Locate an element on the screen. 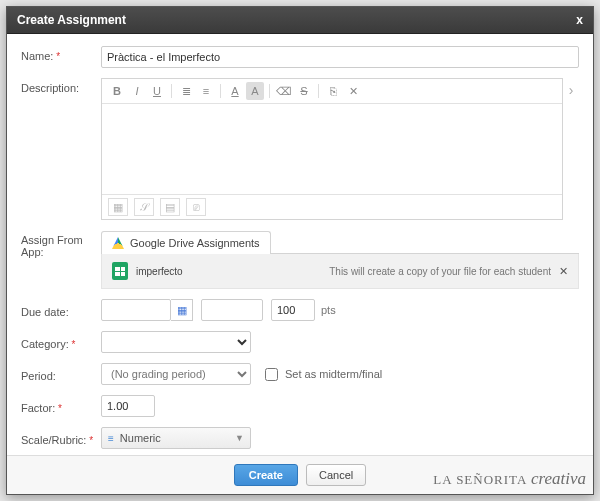 Image resolution: width=600 pixels, height=501 pixels. app-tabbar: Google Drive Assignments is located at coordinates (340, 242).